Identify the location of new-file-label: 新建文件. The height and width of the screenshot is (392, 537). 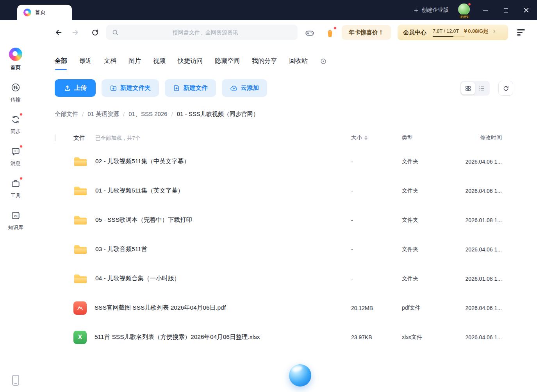
(196, 88).